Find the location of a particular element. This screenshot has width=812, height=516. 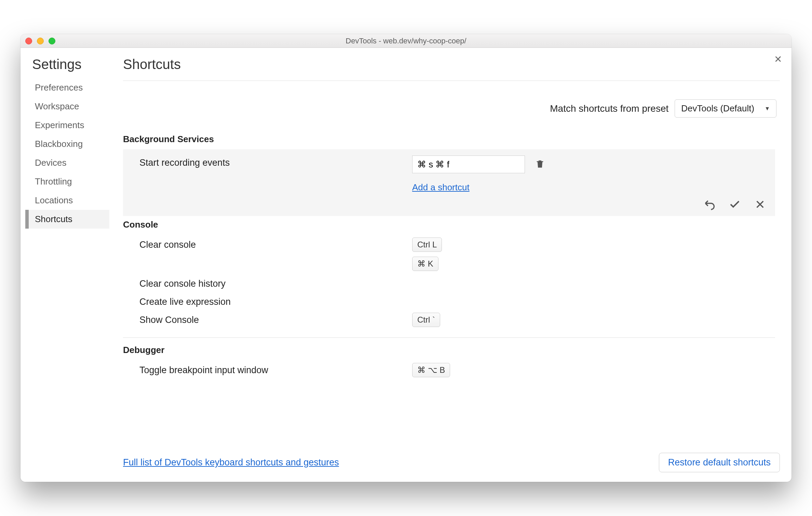

sidebar-item-experiments: Experiments is located at coordinates (71, 125).